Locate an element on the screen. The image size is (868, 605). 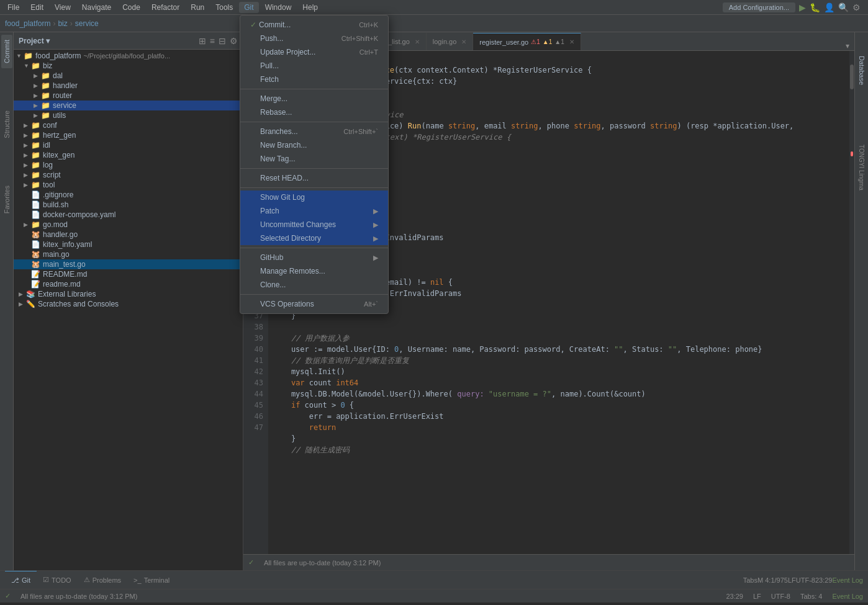
menu-item-vcs-operations: VCS Operations Alt+` is located at coordinates (314, 304).